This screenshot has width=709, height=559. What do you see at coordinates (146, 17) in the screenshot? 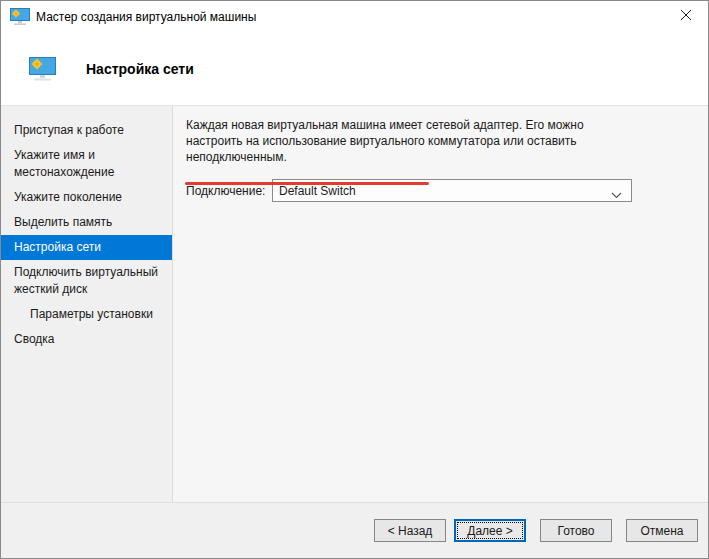
I see `window-title: Мастер создания виртуальной машины` at bounding box center [146, 17].